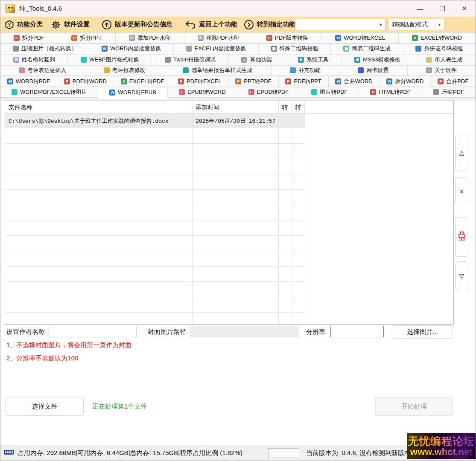  What do you see at coordinates (29, 81) in the screenshot?
I see `tab-WORD转PDF: WWORD转PDF` at bounding box center [29, 81].